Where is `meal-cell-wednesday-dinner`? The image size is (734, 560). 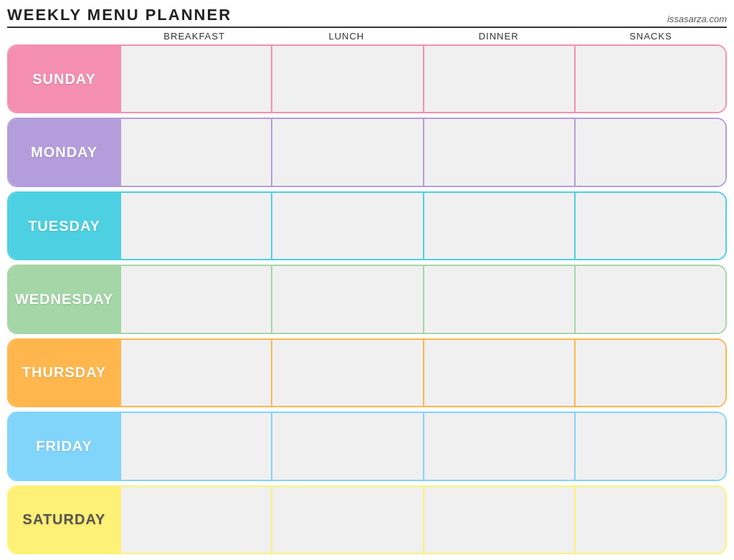
meal-cell-wednesday-dinner is located at coordinates (499, 299).